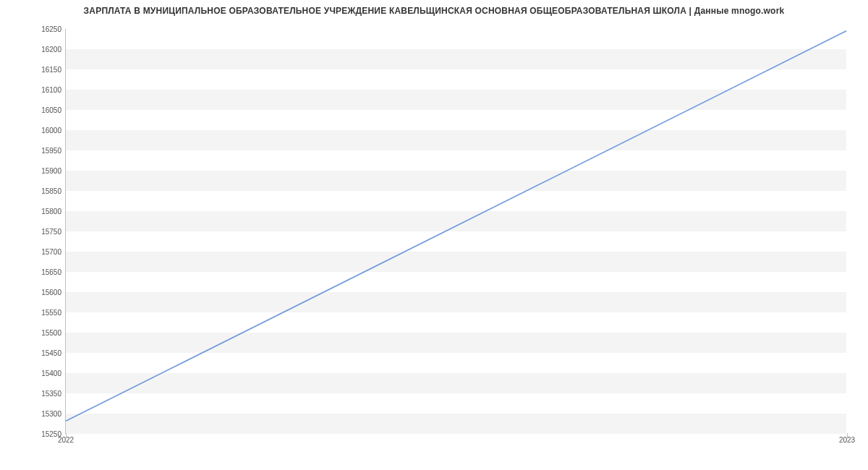 The height and width of the screenshot is (470, 868). What do you see at coordinates (51, 191) in the screenshot?
I see `y-tick-label: 15850` at bounding box center [51, 191].